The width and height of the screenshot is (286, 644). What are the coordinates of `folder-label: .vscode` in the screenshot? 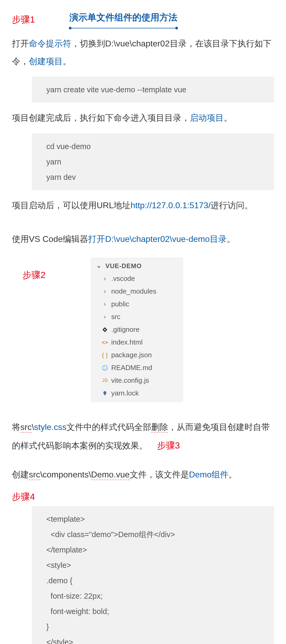 It's located at (123, 279).